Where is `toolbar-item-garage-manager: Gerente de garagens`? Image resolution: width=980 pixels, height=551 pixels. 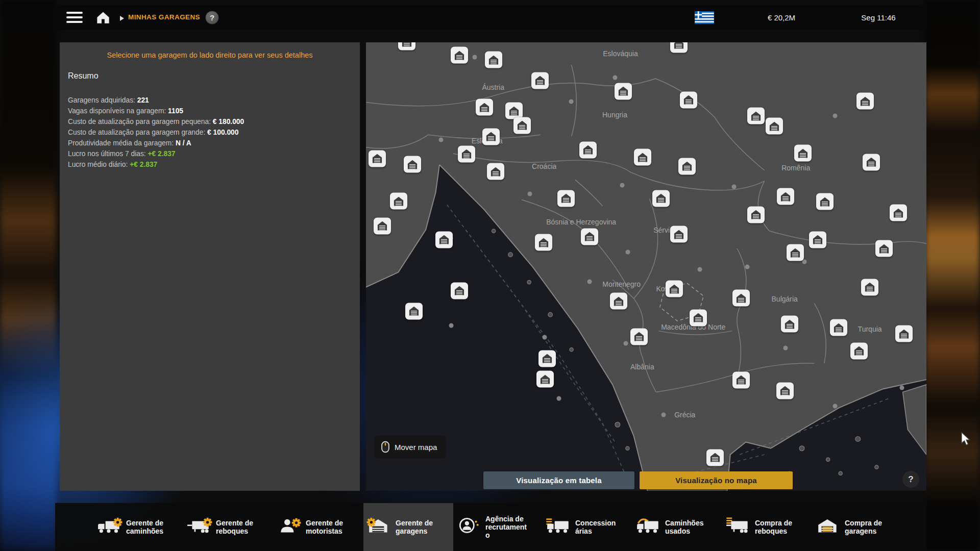 toolbar-item-garage-manager: Gerente de garagens is located at coordinates (408, 527).